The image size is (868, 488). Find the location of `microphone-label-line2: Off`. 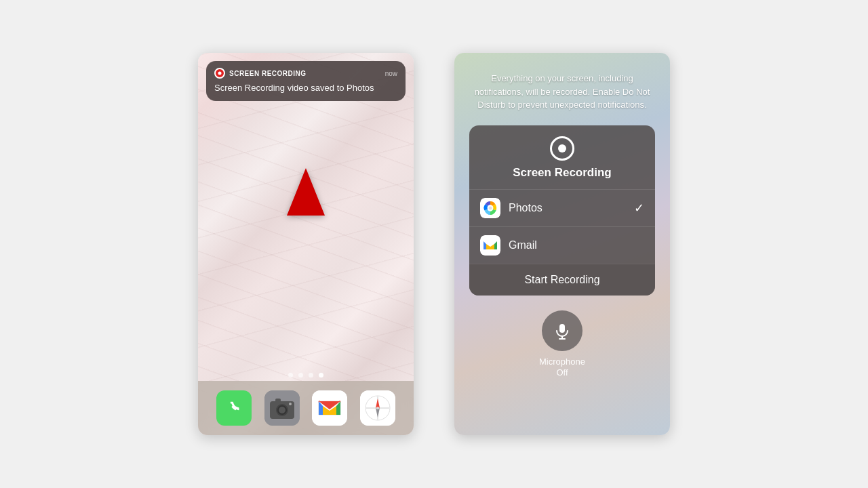

microphone-label-line2: Off is located at coordinates (561, 373).